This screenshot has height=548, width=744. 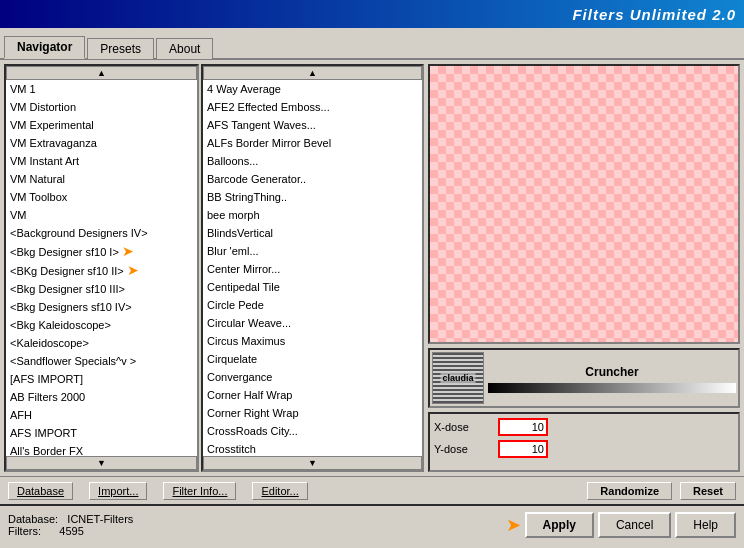 I want to click on filter-name-bar, so click(x=612, y=388).